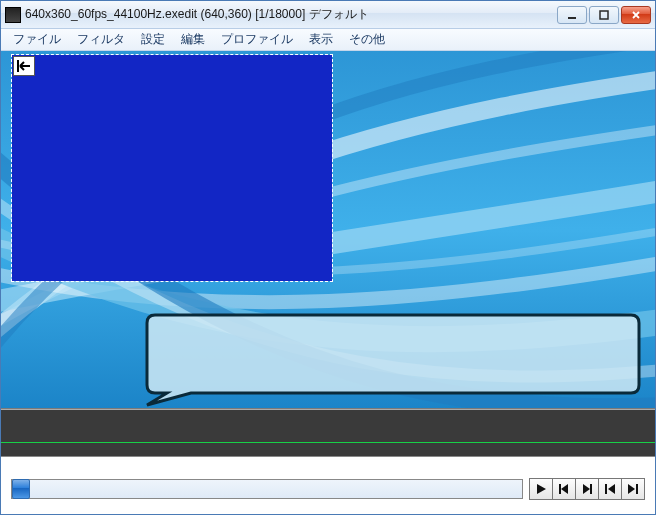  Describe the element at coordinates (328, 442) in the screenshot. I see `timeline-marker-line` at that location.